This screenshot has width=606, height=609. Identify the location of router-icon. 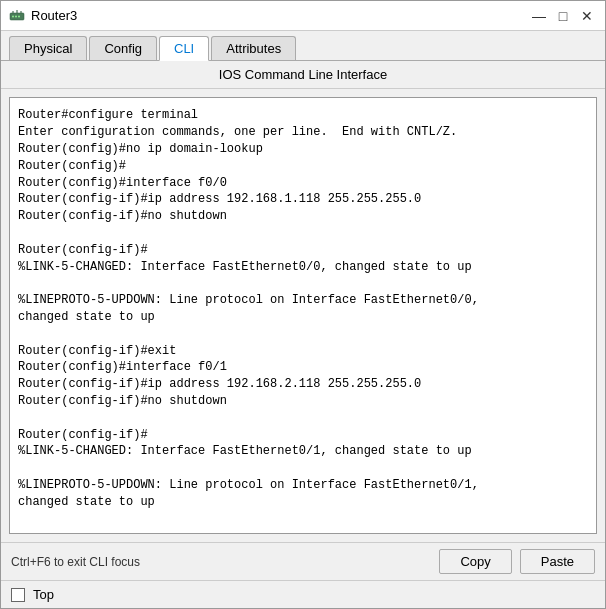
(17, 16).